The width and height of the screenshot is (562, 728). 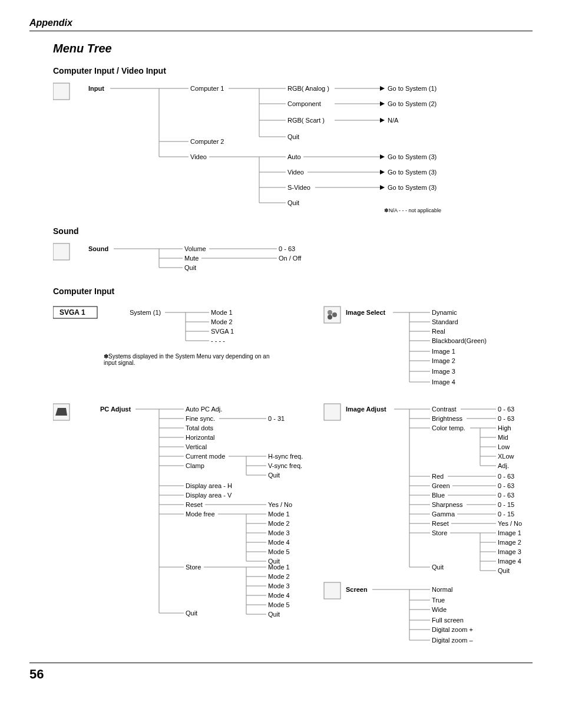 I want to click on sc-dzm: Digital zoom –, so click(x=452, y=640).